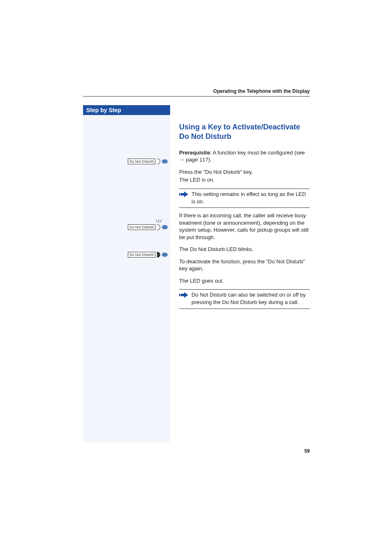  What do you see at coordinates (148, 161) in the screenshot?
I see `function-key-dnd-1: Do Not Disturb` at bounding box center [148, 161].